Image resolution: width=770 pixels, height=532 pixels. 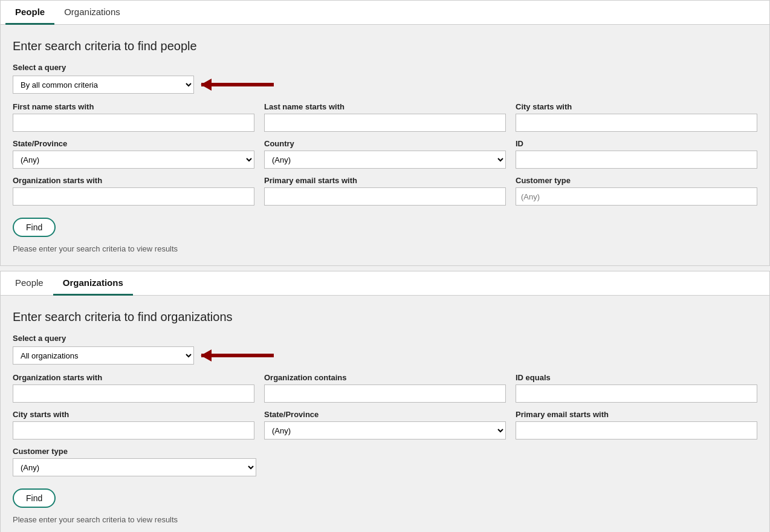 I want to click on form-row-2-people: State/Province (Any) Country (Any) ID, so click(x=385, y=154).